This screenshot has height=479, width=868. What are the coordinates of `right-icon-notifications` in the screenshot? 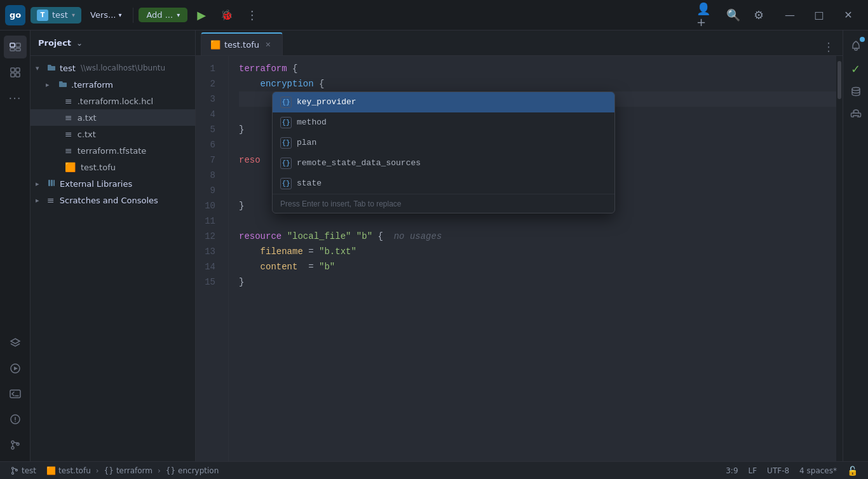 It's located at (856, 46).